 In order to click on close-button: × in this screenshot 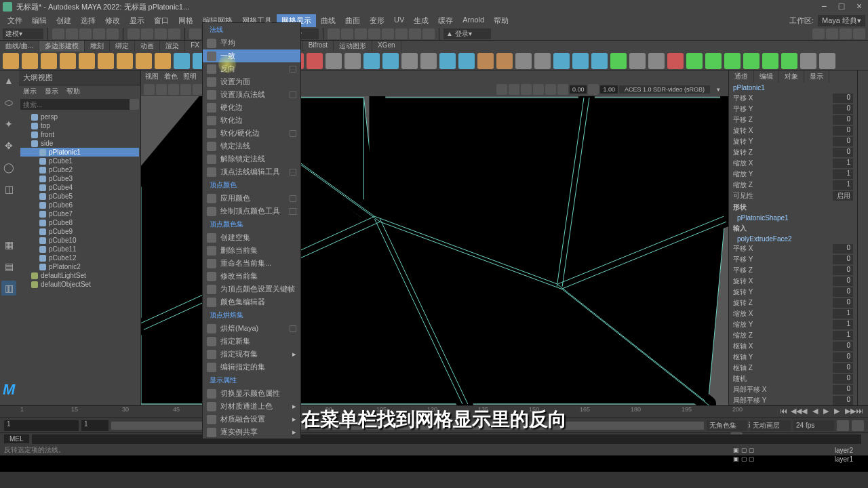, I will do `click(859, 7)`.